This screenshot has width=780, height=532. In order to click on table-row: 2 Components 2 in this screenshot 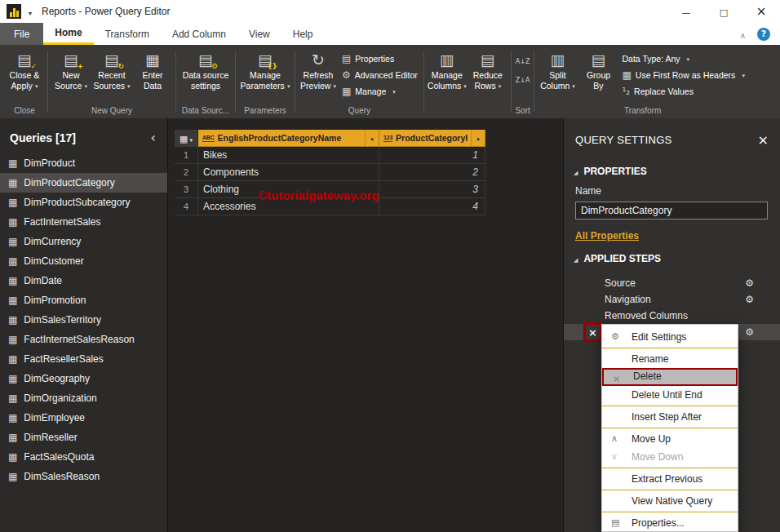, I will do `click(330, 173)`.